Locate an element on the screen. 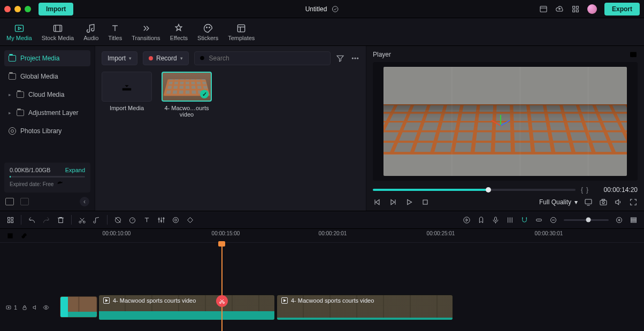 This screenshot has height=331, width=644. zoom-slider is located at coordinates (586, 220).